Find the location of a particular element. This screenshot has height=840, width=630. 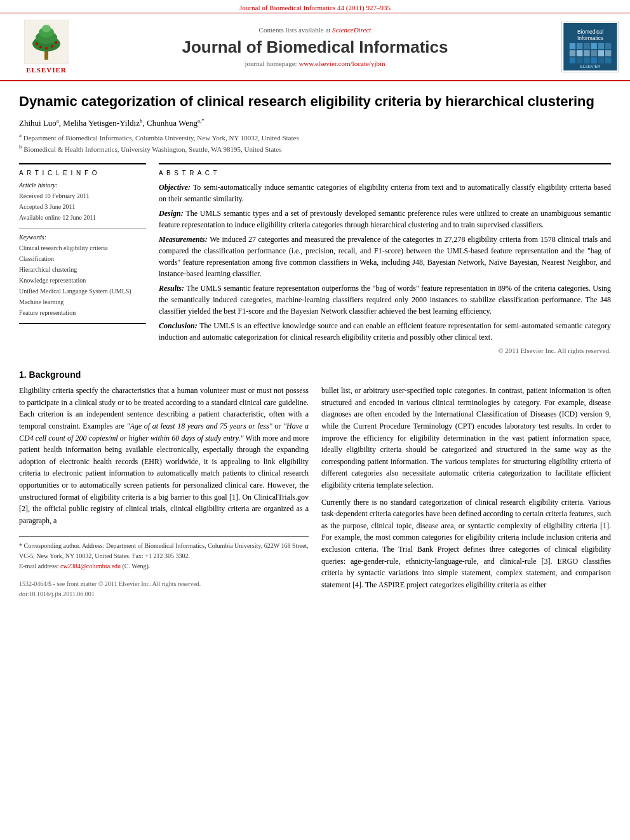

journal-title: Journal of Biomedical Informatics is located at coordinates (315, 47).